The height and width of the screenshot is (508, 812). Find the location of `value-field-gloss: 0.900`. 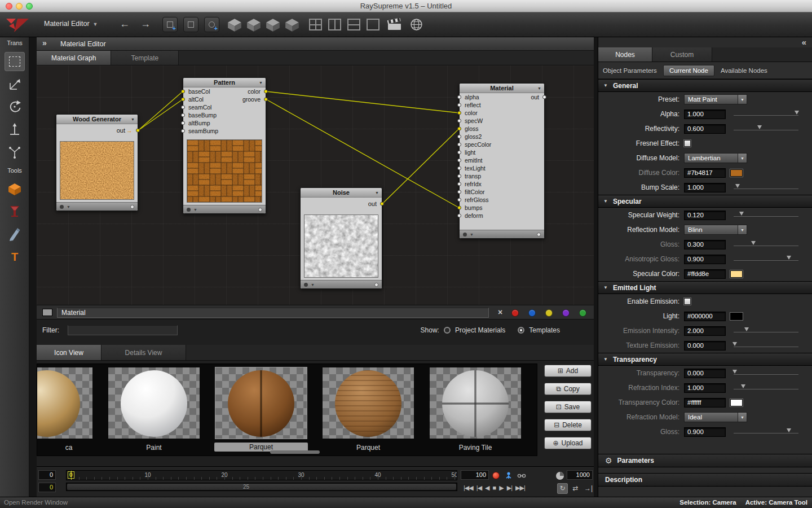

value-field-gloss: 0.900 is located at coordinates (705, 432).